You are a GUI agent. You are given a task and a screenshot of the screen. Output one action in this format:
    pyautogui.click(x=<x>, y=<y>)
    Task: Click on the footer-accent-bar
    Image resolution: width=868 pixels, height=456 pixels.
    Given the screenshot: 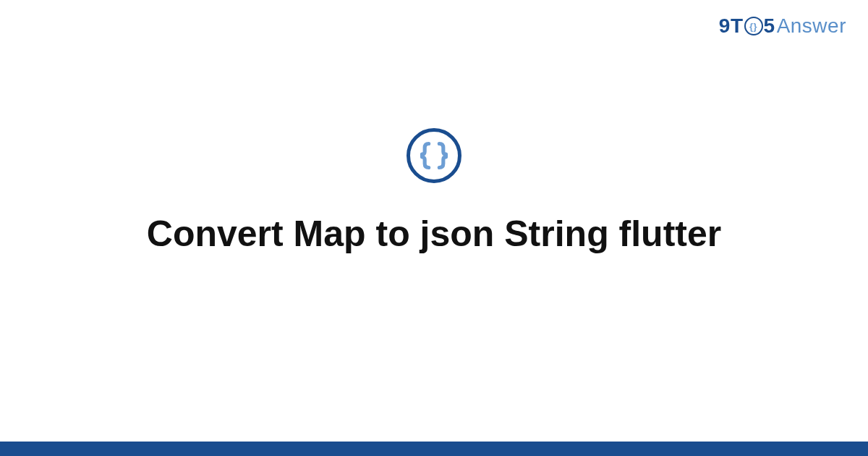 What is the action you would take?
    pyautogui.click(x=434, y=449)
    